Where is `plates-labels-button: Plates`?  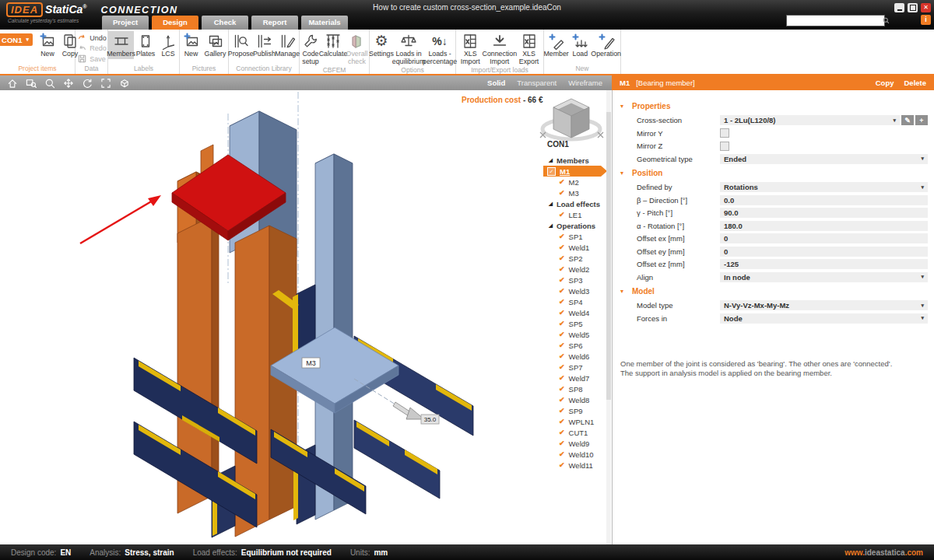
plates-labels-button: Plates is located at coordinates (146, 45).